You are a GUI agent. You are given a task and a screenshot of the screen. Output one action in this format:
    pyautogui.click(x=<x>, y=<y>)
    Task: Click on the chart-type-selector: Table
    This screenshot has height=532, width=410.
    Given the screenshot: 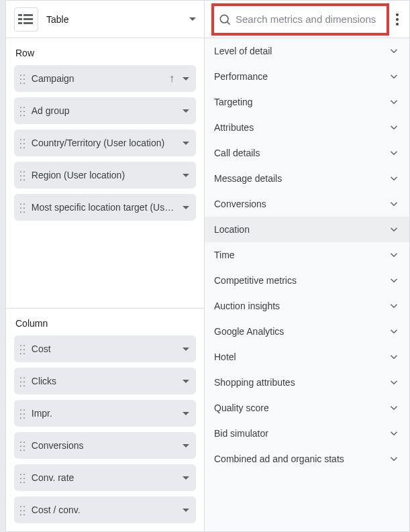 What is the action you would take?
    pyautogui.click(x=105, y=19)
    